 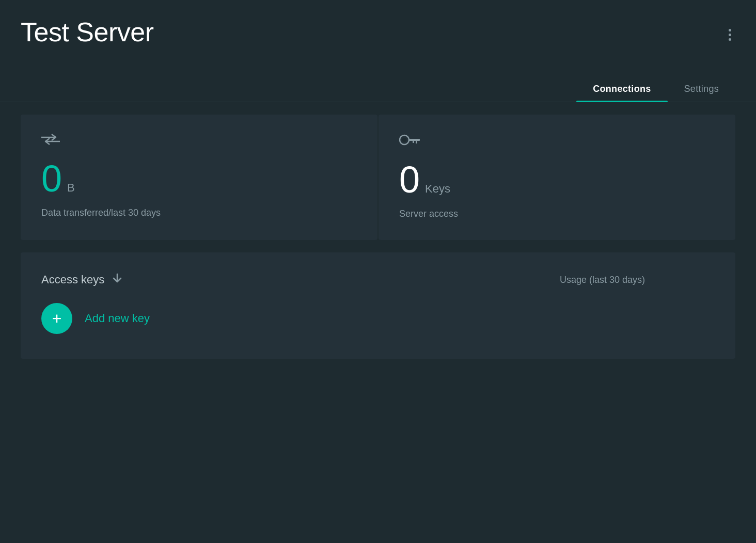 I want to click on keys-number-row: 0 Keys, so click(x=557, y=180).